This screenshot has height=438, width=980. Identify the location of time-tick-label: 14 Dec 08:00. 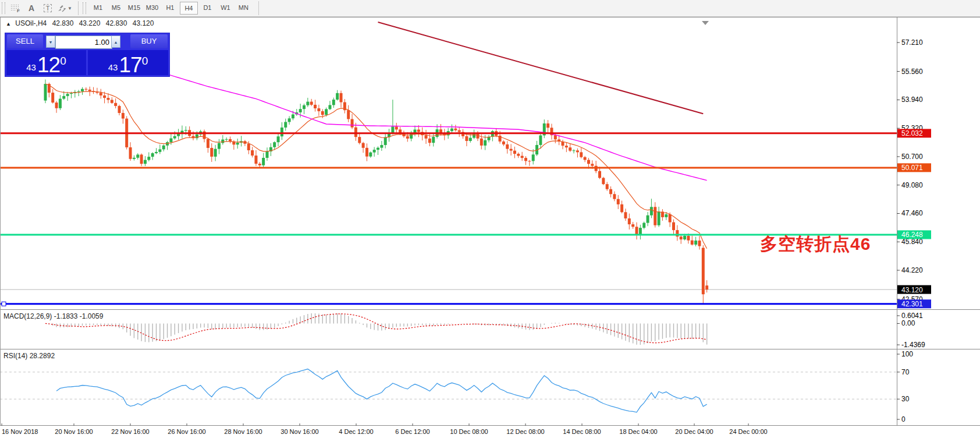
(582, 432).